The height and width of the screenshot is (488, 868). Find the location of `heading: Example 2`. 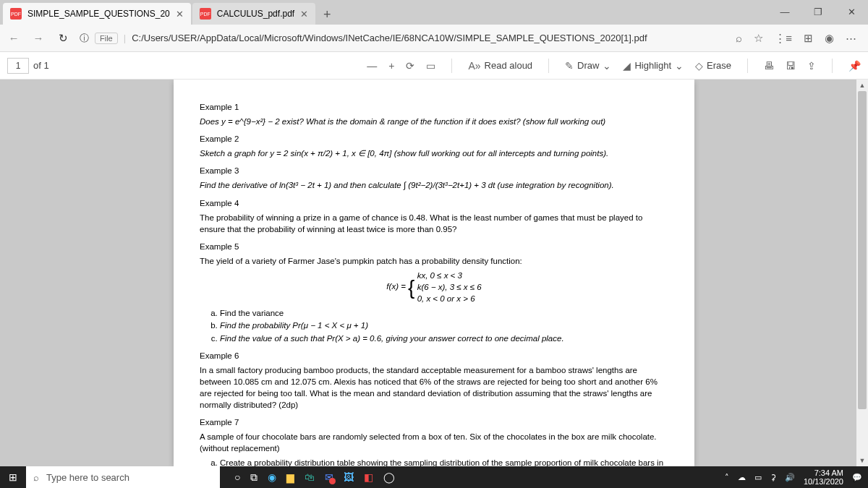

heading: Example 2 is located at coordinates (434, 139).